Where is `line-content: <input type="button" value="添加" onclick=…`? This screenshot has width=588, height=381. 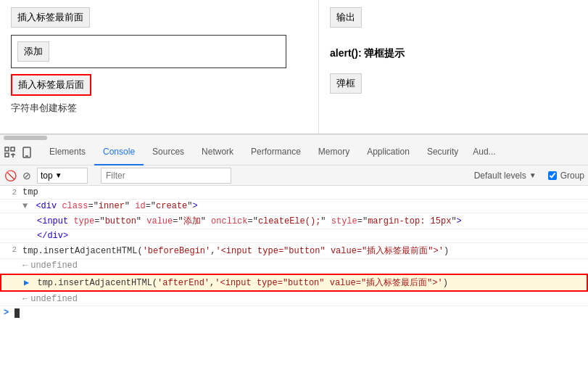
line-content: <input type="button" value="添加" onclick=… is located at coordinates (303, 221).